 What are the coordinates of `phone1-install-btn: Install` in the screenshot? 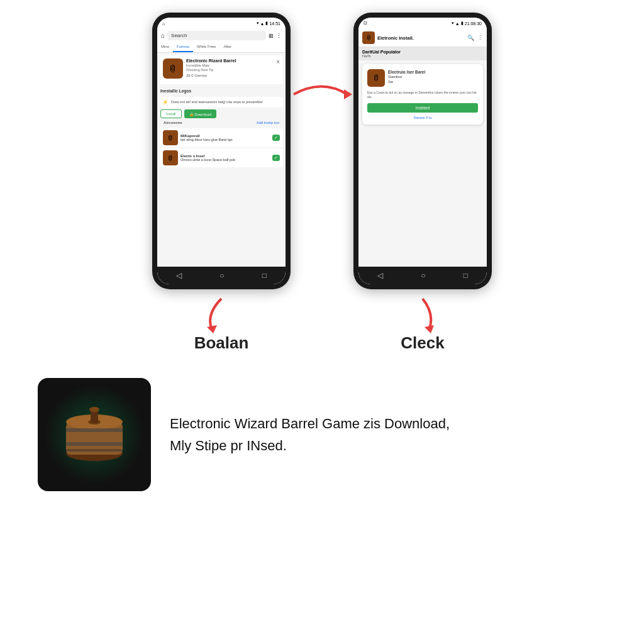 It's located at (171, 114).